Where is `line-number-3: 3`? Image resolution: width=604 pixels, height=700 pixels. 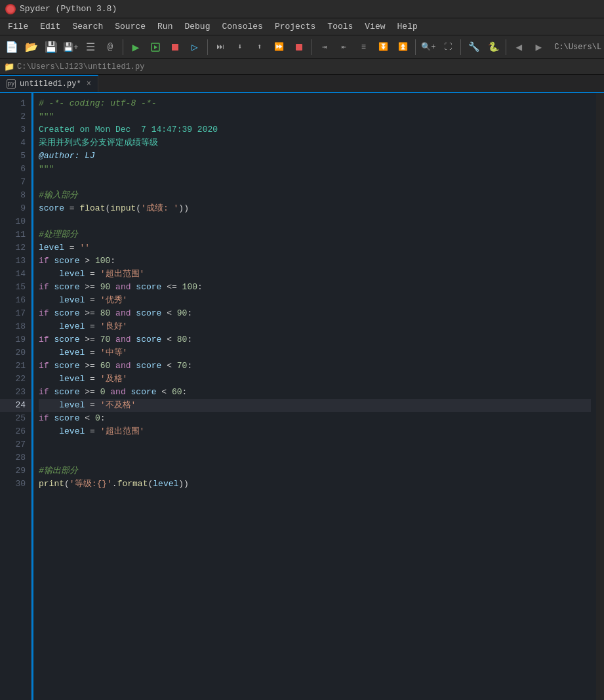
line-number-3: 3 is located at coordinates (16, 130).